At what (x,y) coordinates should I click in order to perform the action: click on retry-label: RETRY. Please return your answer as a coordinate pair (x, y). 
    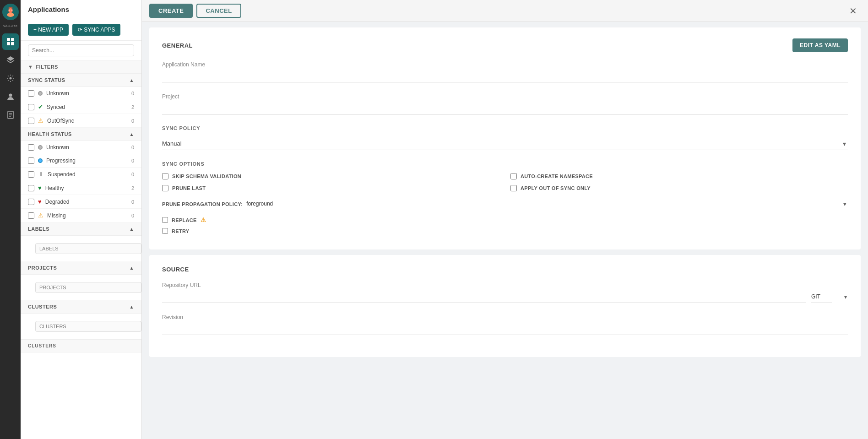
    Looking at the image, I should click on (180, 231).